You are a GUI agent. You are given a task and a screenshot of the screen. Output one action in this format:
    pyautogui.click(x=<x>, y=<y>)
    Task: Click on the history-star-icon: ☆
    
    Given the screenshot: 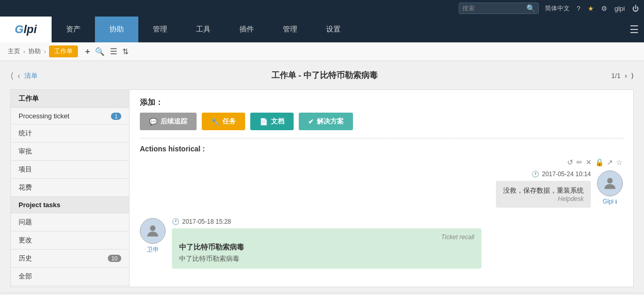 What is the action you would take?
    pyautogui.click(x=619, y=162)
    